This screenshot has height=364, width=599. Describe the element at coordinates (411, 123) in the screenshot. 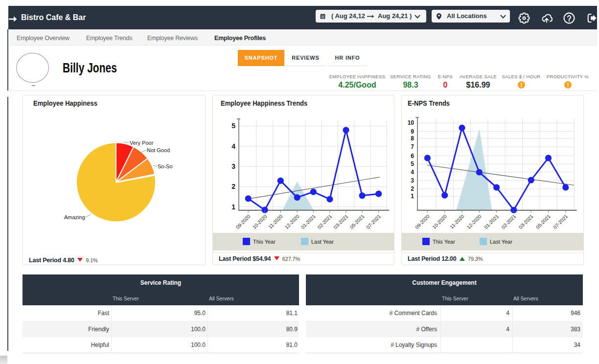

I see `svg-text: 10` at that location.